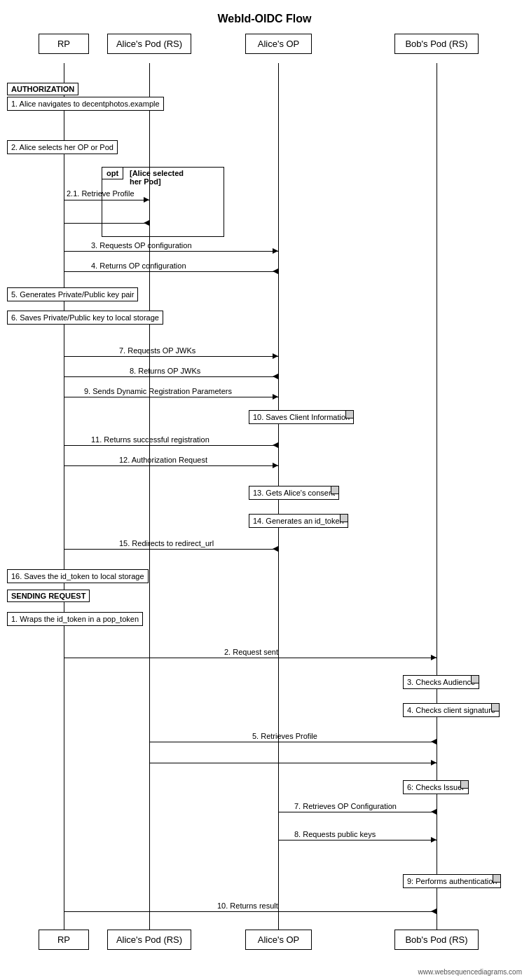 This screenshot has width=529, height=980. What do you see at coordinates (171, 397) in the screenshot?
I see `arrow-step9` at bounding box center [171, 397].